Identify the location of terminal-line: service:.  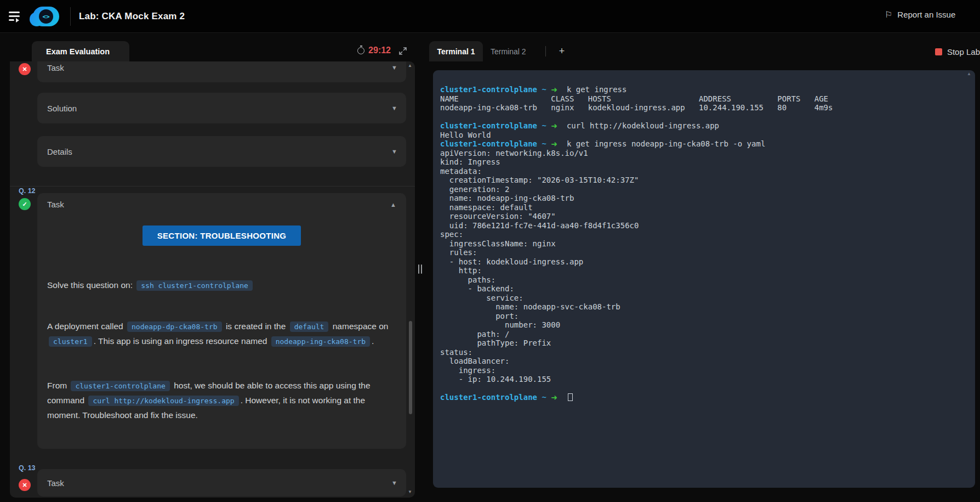
(705, 298).